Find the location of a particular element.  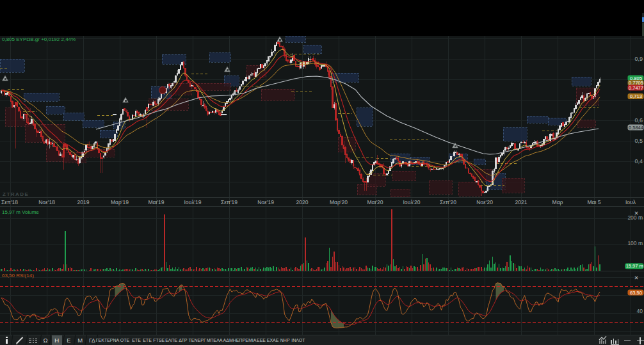

svg-text: ΟΤΕ is located at coordinates (125, 341).